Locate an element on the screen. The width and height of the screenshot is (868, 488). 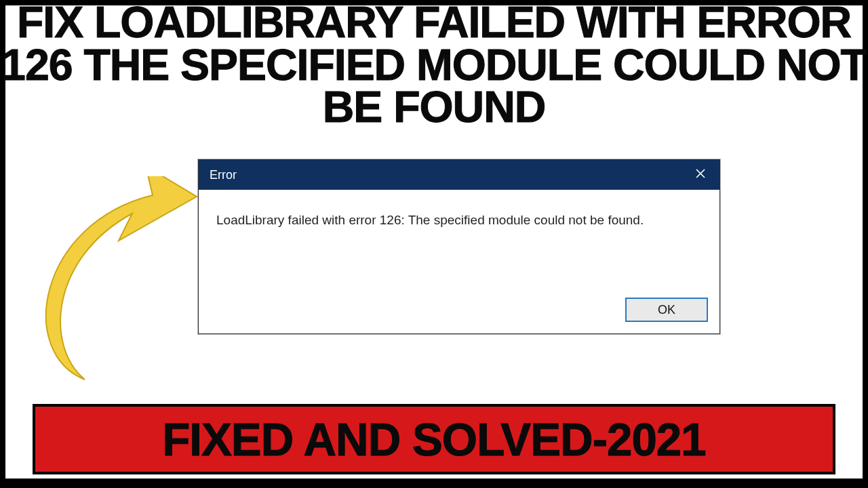
ok-button: OK is located at coordinates (667, 310).